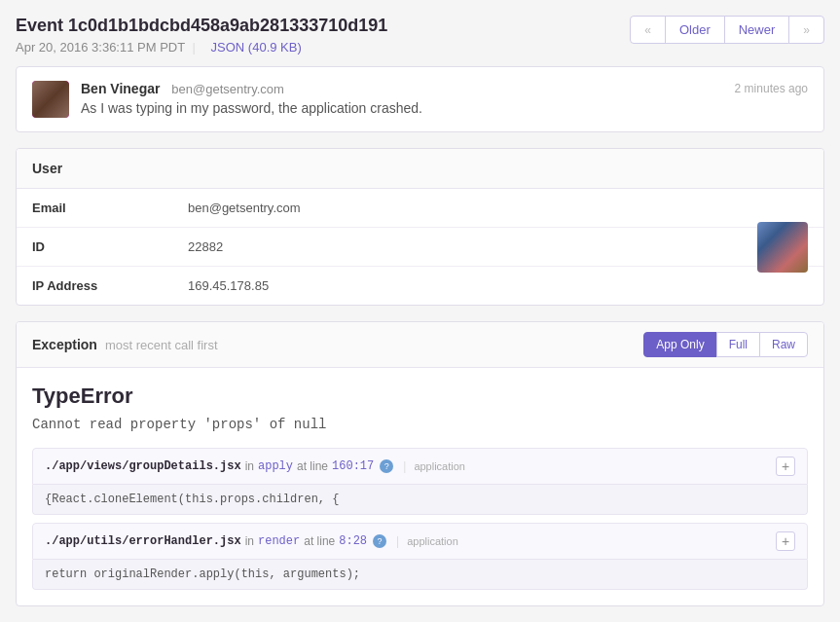 This screenshot has width=840, height=622. I want to click on first-button: «, so click(648, 29).